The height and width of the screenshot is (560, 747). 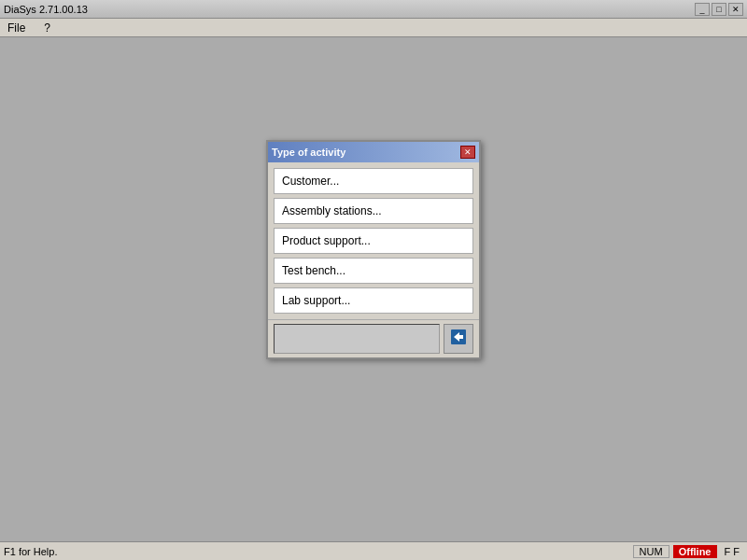 What do you see at coordinates (688, 552) in the screenshot?
I see `status-right: NUM Offline F F` at bounding box center [688, 552].